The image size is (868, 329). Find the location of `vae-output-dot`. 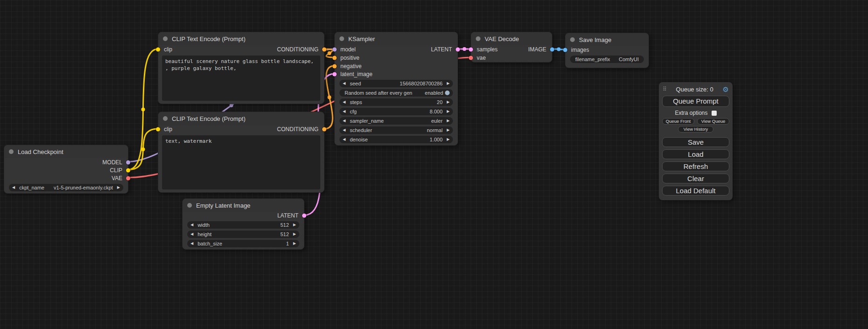

vae-output-dot is located at coordinates (128, 178).